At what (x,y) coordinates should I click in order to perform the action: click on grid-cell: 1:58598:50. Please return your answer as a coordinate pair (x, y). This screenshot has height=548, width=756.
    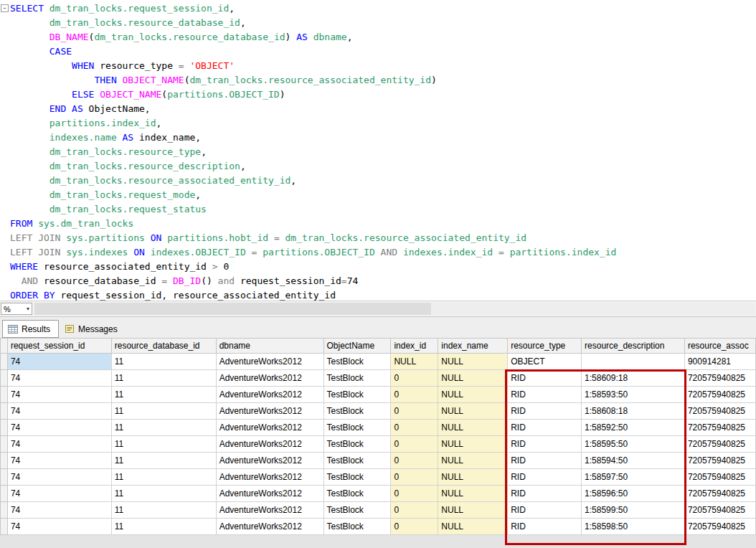
    Looking at the image, I should click on (633, 526).